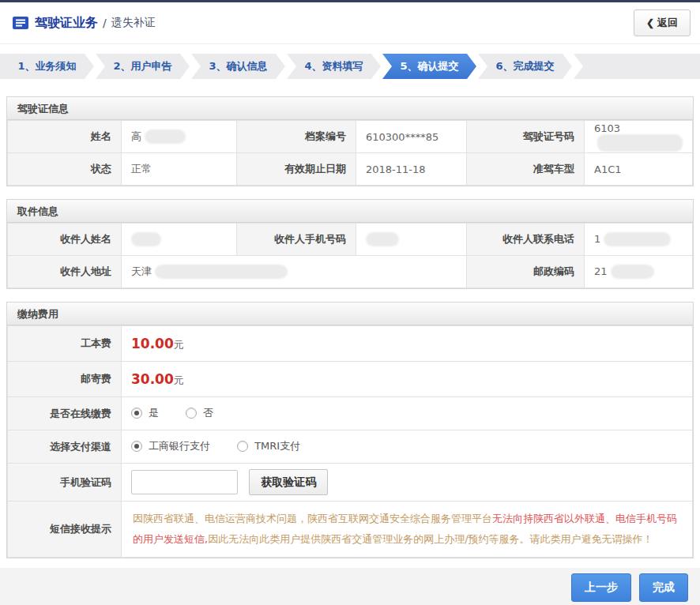 The image size is (700, 605). Describe the element at coordinates (412, 137) in the screenshot. I see `file-no-value: 610300****85` at that location.